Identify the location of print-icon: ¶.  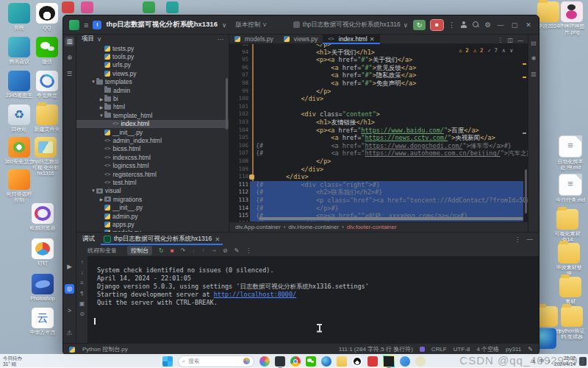
(82, 293).